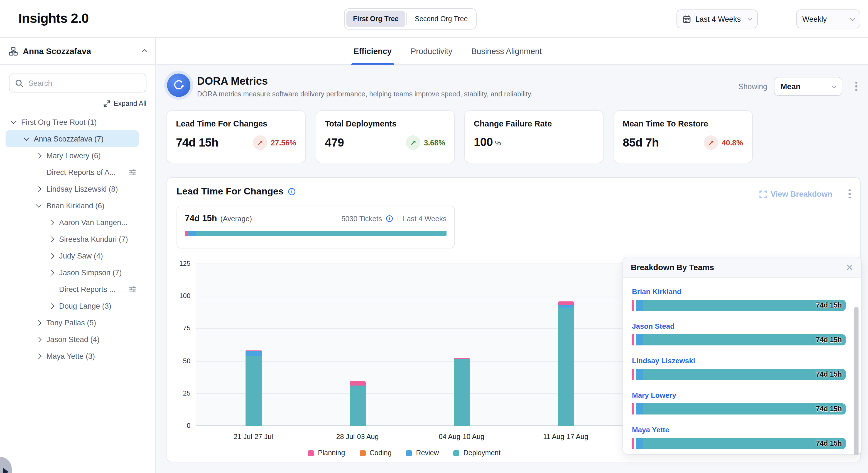 The height and width of the screenshot is (473, 868). I want to click on y-tick-label: 100, so click(181, 296).